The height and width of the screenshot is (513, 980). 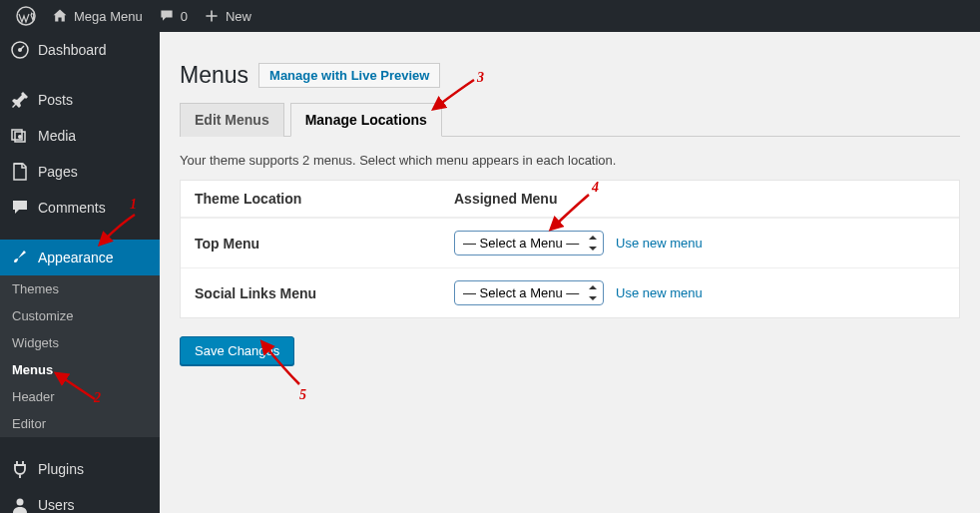 I want to click on sidebar-item-pages: Pages, so click(x=80, y=172).